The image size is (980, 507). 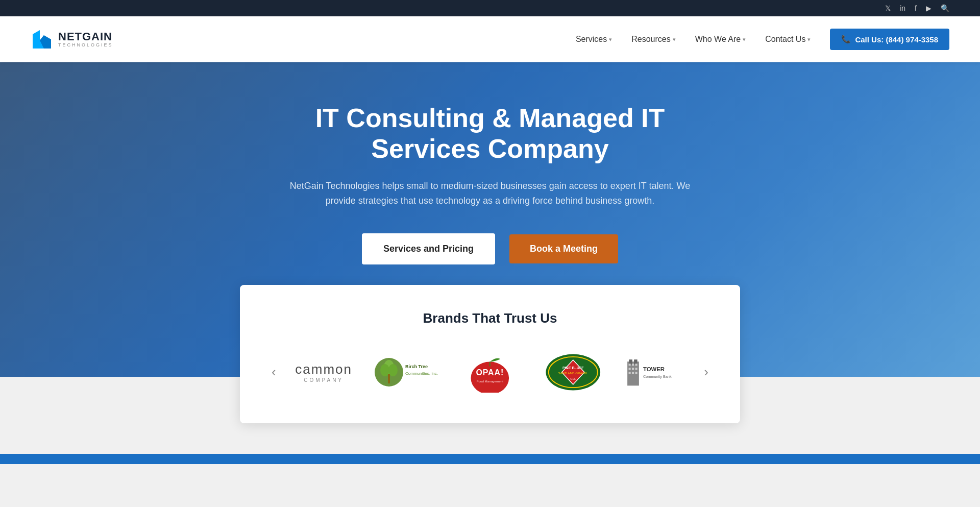 What do you see at coordinates (490, 372) in the screenshot?
I see `brands-logos: cammon company Birch Tree` at bounding box center [490, 372].